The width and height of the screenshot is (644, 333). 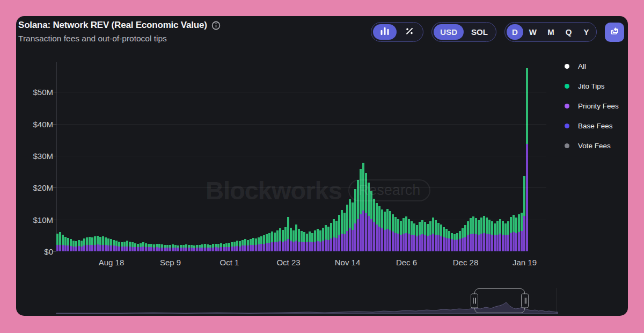 I want to click on currency-sol-button: SOL, so click(x=480, y=32).